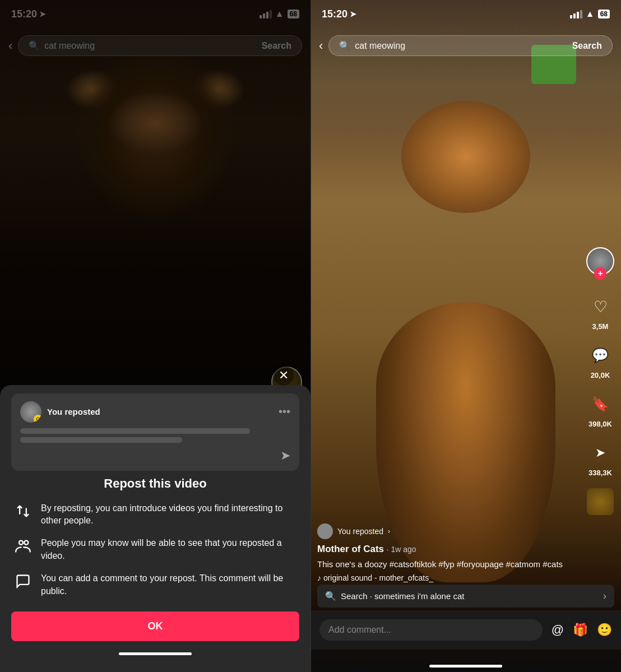 The image size is (621, 672). What do you see at coordinates (331, 596) in the screenshot?
I see `suggestion-search-icon: 🔍` at bounding box center [331, 596].